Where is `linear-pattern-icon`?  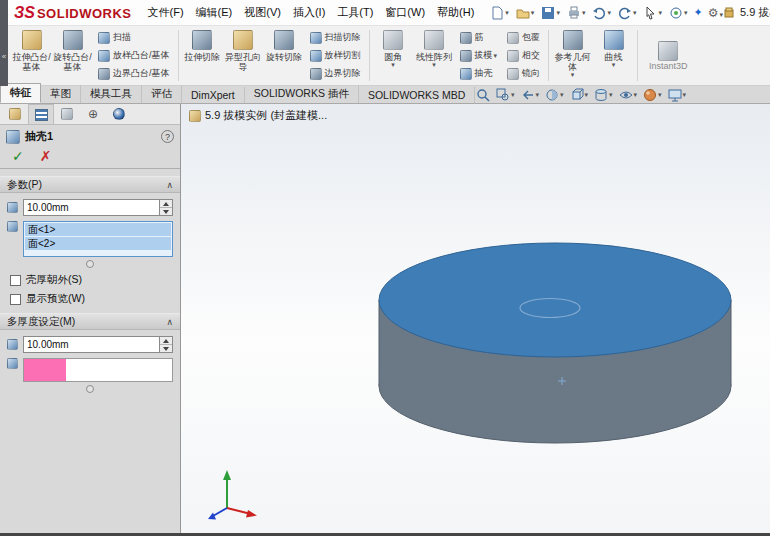
linear-pattern-icon is located at coordinates (434, 40).